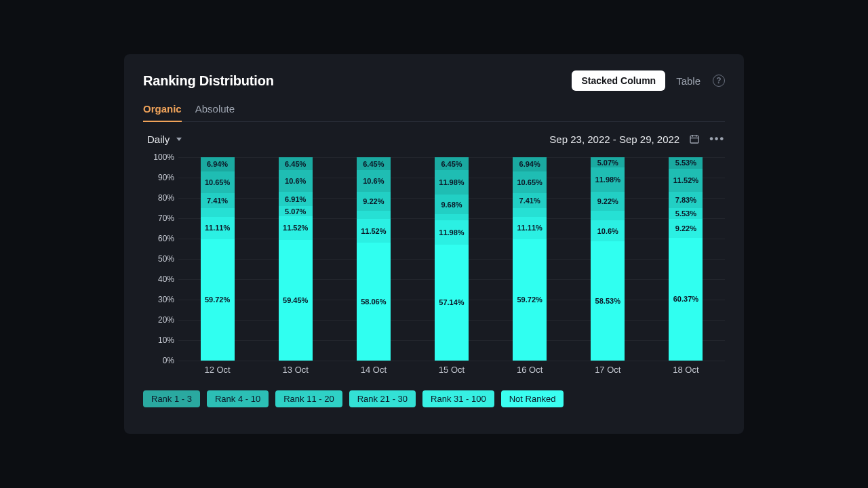 Image resolution: width=868 pixels, height=488 pixels. Describe the element at coordinates (452, 182) in the screenshot. I see `bar-segment-label: 11.98%` at that location.